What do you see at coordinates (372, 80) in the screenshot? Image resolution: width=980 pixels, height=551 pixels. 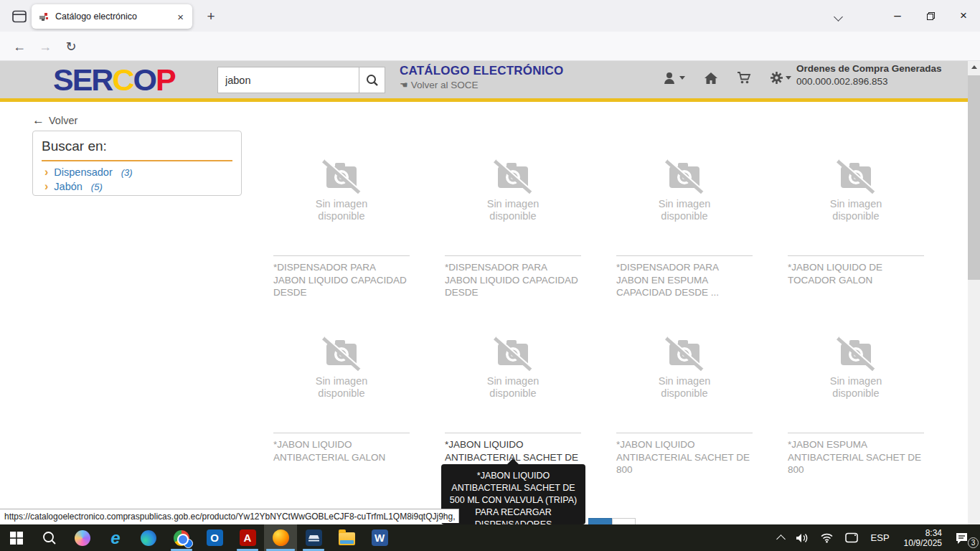 I see `search-button` at bounding box center [372, 80].